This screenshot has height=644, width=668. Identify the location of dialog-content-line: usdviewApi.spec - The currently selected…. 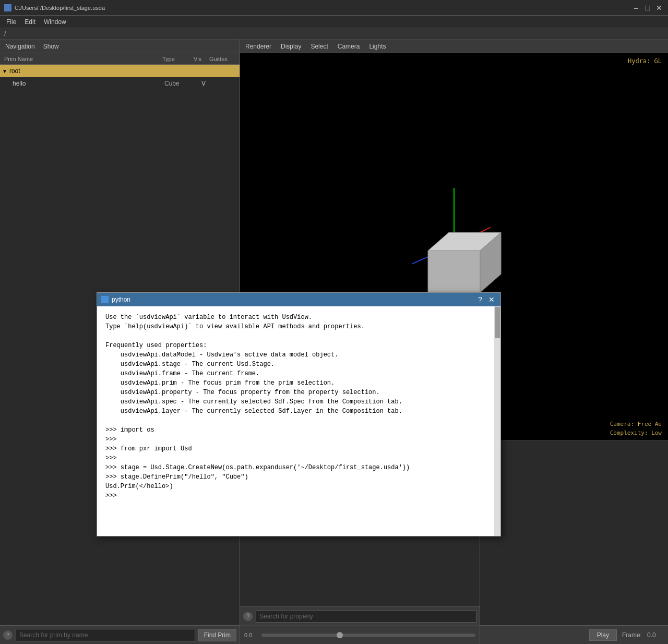
(299, 402).